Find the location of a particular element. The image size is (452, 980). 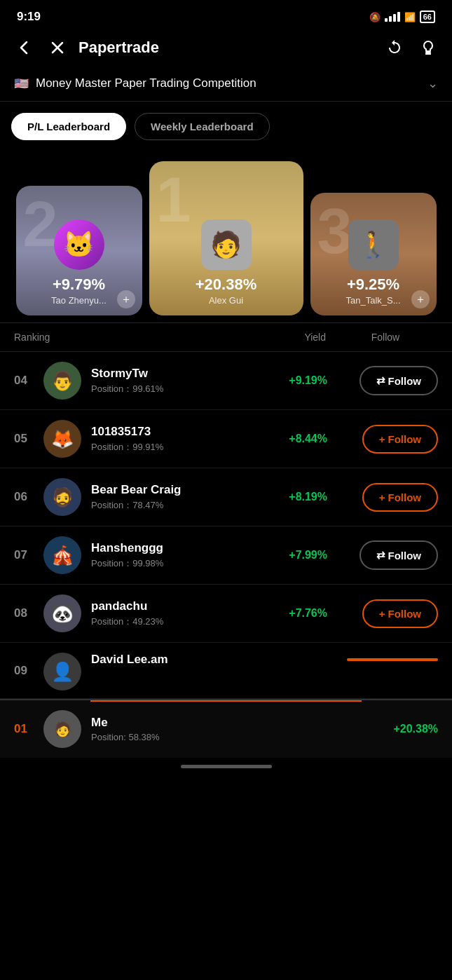

row-follow-05: + Follow is located at coordinates (385, 439).